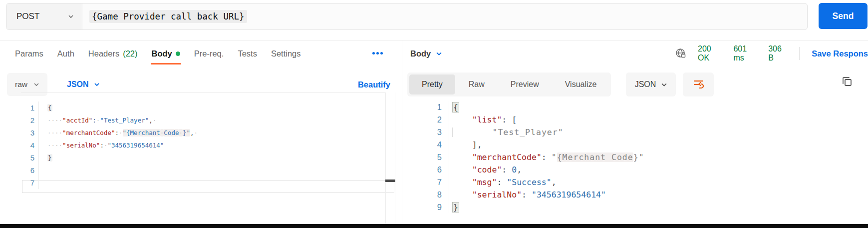 The height and width of the screenshot is (228, 868). What do you see at coordinates (203, 133) in the screenshot?
I see `code-line: 3····"merchantCode":·"{Merchant·Code·}",…` at bounding box center [203, 133].